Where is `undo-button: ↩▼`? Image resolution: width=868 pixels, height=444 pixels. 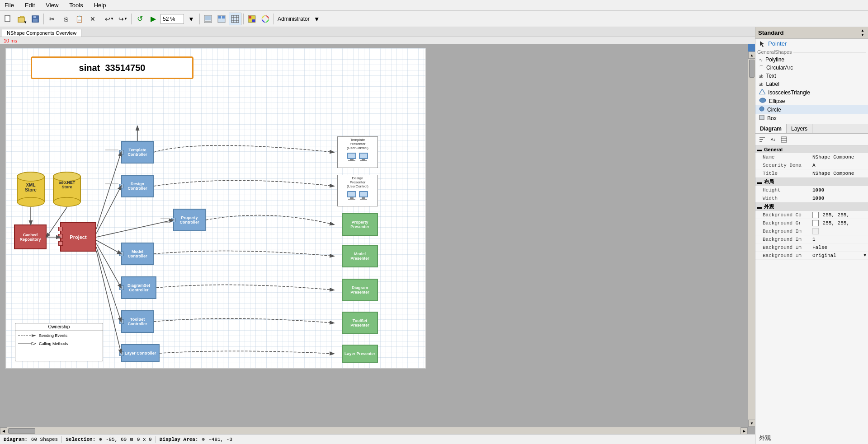 undo-button: ↩▼ is located at coordinates (109, 19).